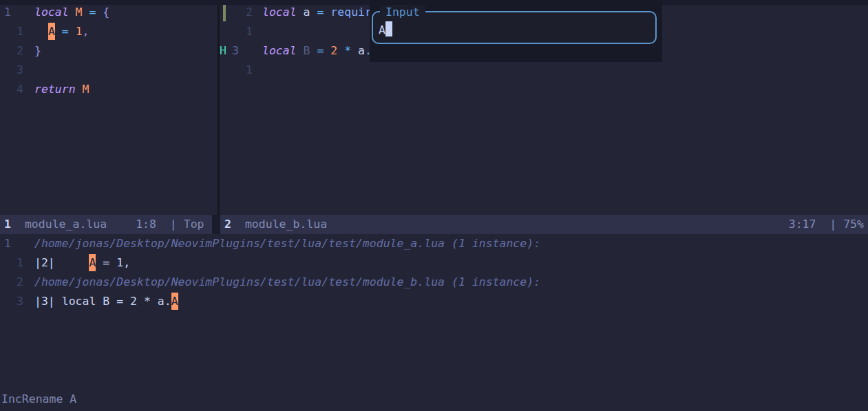  What do you see at coordinates (434, 399) in the screenshot?
I see `command-line: IncRename A` at bounding box center [434, 399].